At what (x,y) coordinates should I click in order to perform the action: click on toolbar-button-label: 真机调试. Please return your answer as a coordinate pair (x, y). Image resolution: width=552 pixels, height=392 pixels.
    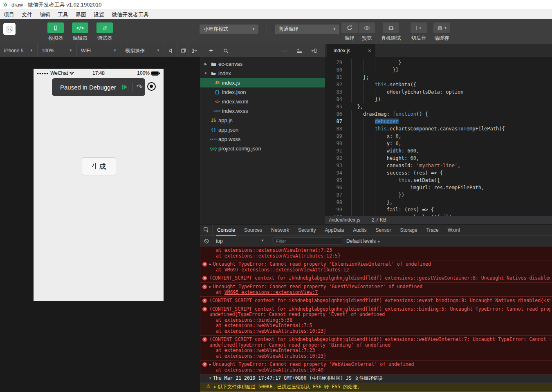
    Looking at the image, I should click on (391, 38).